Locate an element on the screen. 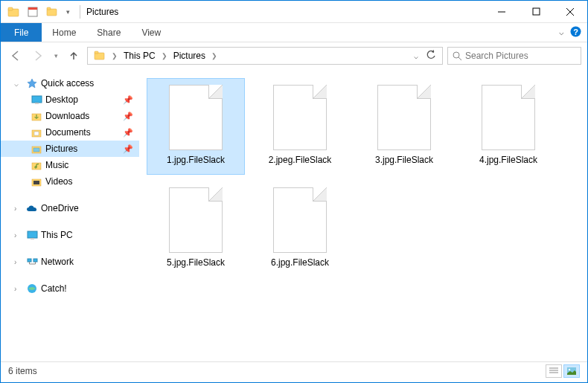  sidebar-item-music: Music is located at coordinates (70, 165).